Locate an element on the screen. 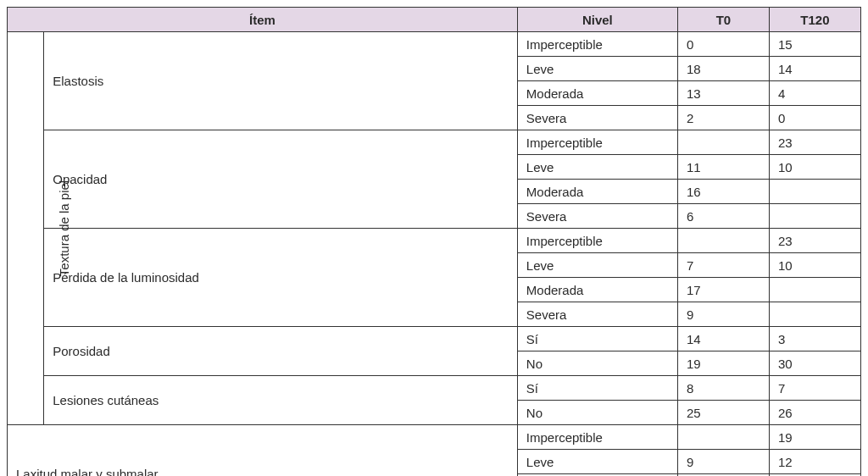 Image resolution: width=868 pixels, height=476 pixels. cell-t0: 13 is located at coordinates (723, 93).